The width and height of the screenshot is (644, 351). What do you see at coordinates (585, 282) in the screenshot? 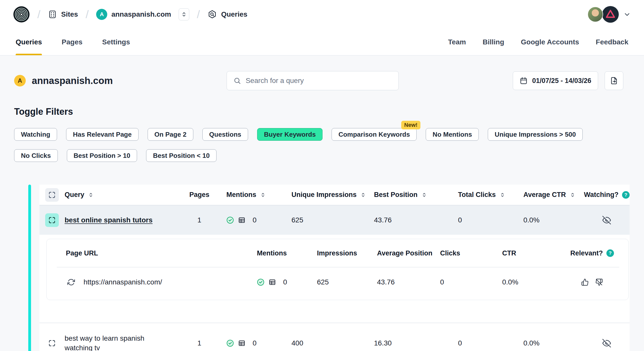
I see `thumbs-up-icon` at bounding box center [585, 282].